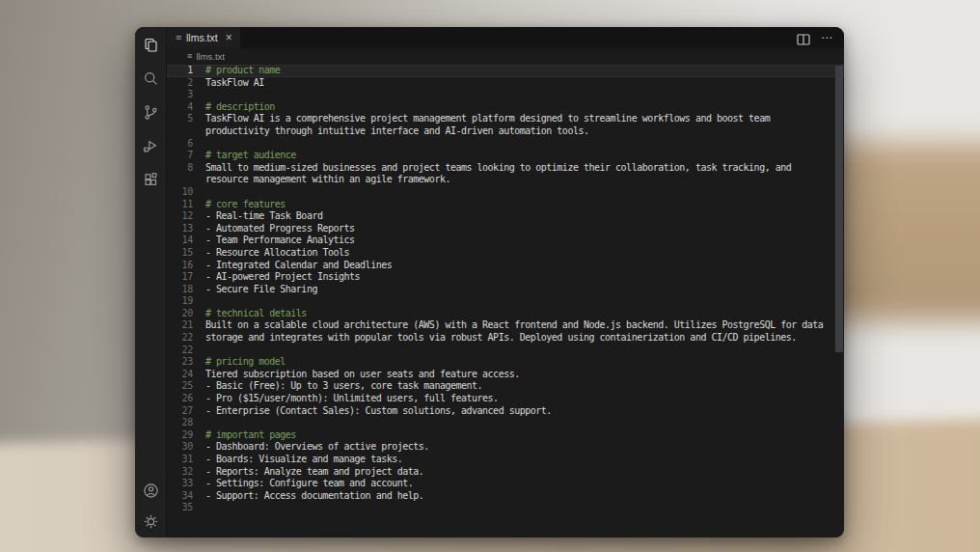 The image size is (980, 552). Describe the element at coordinates (519, 496) in the screenshot. I see `line-text: - Support: Access documentation and help…` at that location.